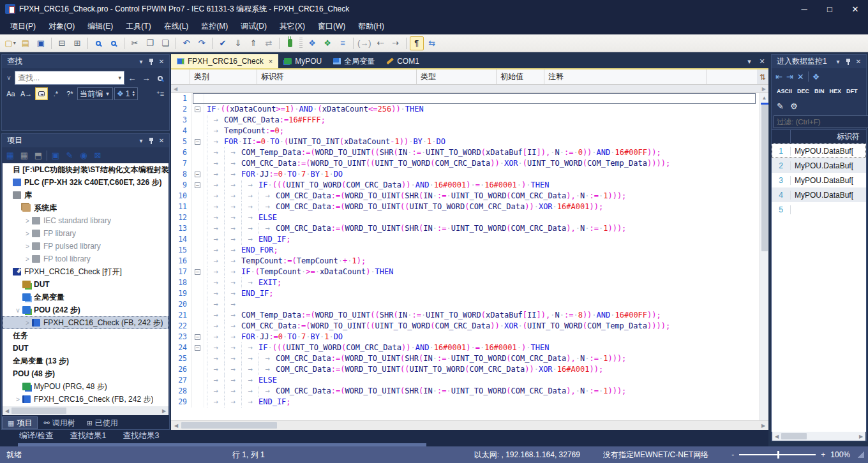 The height and width of the screenshot is (463, 868). Describe the element at coordinates (470, 89) in the screenshot. I see `variable-hscrollbar: ◀▶` at that location.